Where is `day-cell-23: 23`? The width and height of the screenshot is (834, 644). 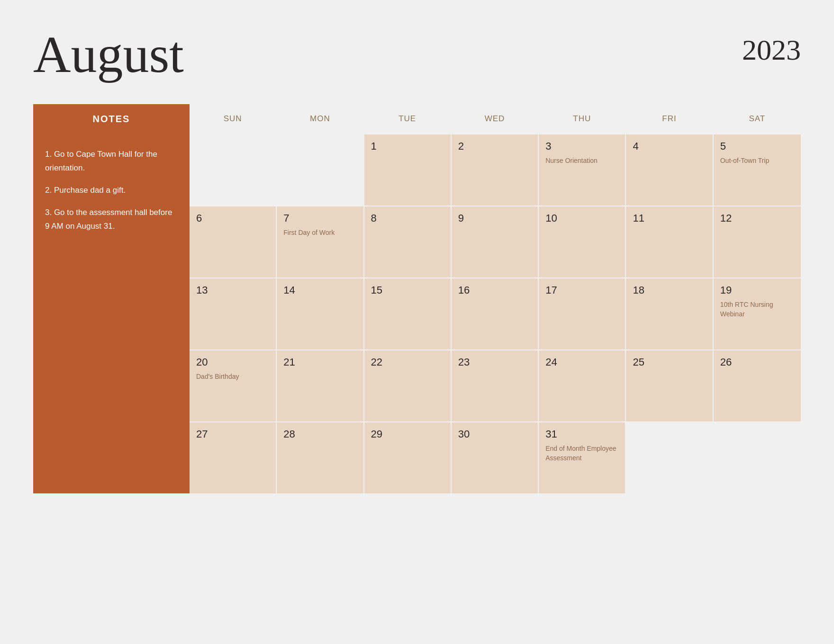 day-cell-23: 23 is located at coordinates (495, 386).